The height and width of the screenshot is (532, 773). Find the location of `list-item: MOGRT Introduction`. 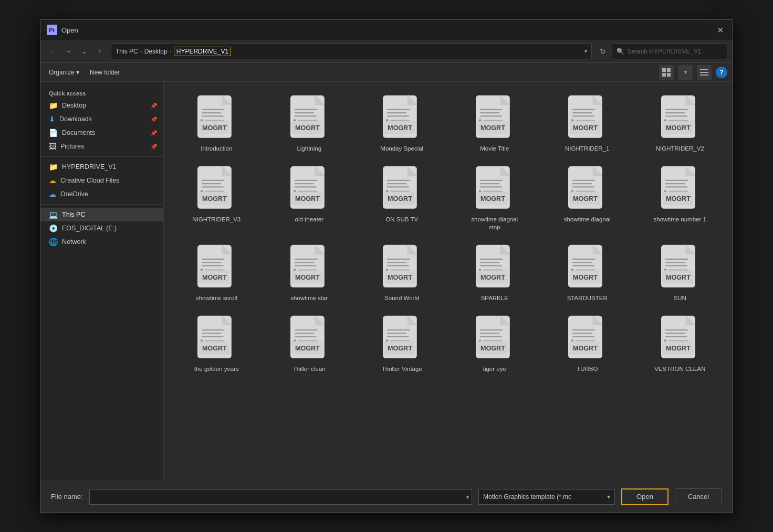

list-item: MOGRT Introduction is located at coordinates (216, 124).